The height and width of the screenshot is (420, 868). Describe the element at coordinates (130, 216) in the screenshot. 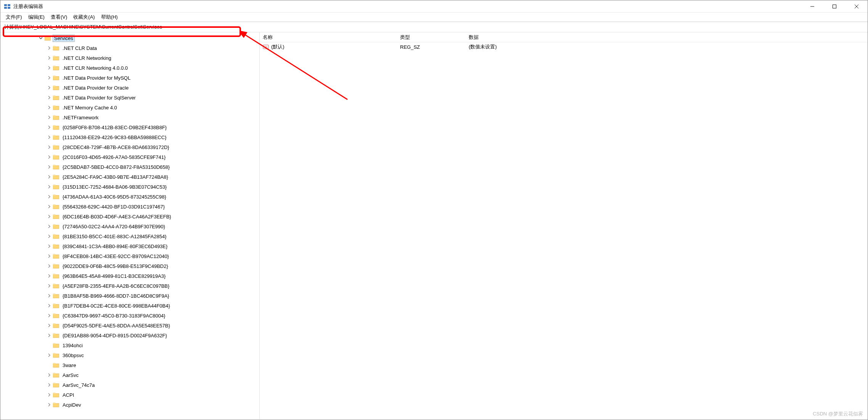

I see `tree-item: {6DC16E4B-B03D-4D6F-A4E3-CA46A2F3EEFB}` at that location.